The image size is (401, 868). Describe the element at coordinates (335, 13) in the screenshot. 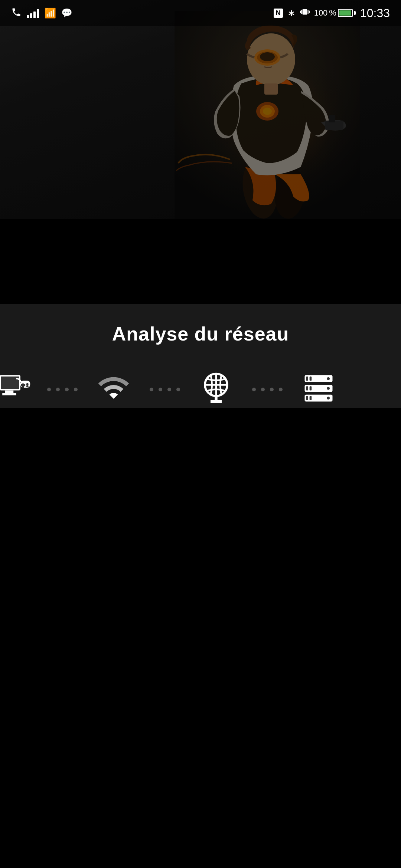

I see `battery-icon: 100%` at that location.